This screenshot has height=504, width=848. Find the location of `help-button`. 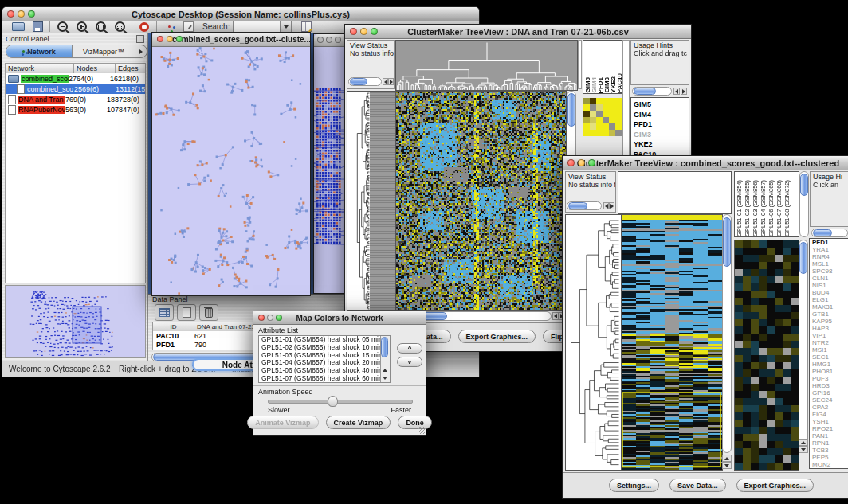

help-button is located at coordinates (144, 27).